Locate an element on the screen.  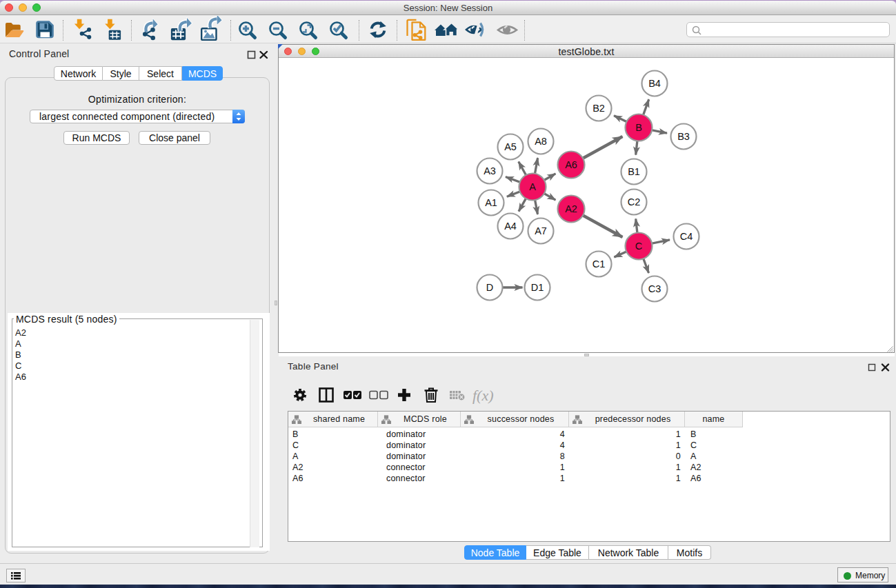
svg-text: f(x) is located at coordinates (483, 396).